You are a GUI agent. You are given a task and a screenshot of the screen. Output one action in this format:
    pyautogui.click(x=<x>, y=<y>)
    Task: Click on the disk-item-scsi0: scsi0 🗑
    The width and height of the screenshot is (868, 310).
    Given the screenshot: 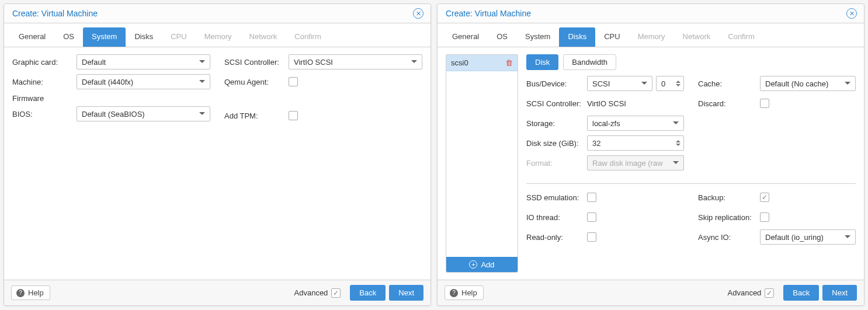 What is the action you would take?
    pyautogui.click(x=482, y=63)
    